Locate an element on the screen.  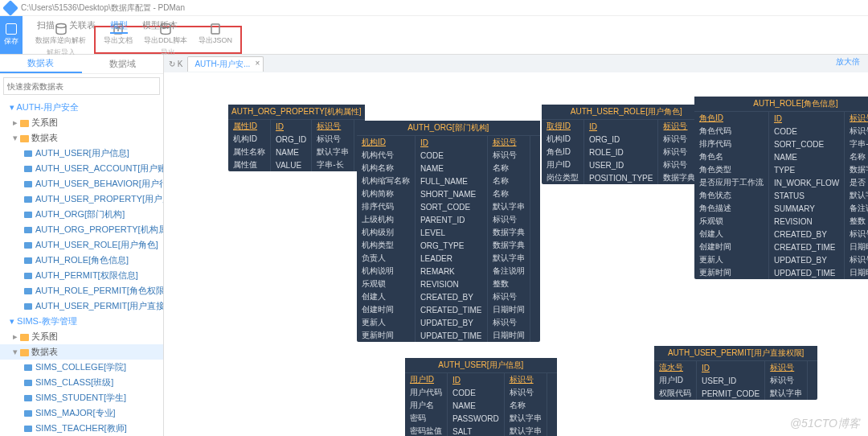
tree-leaf: AUTH_USER_ROLE[用户角色] is located at coordinates (82, 245).